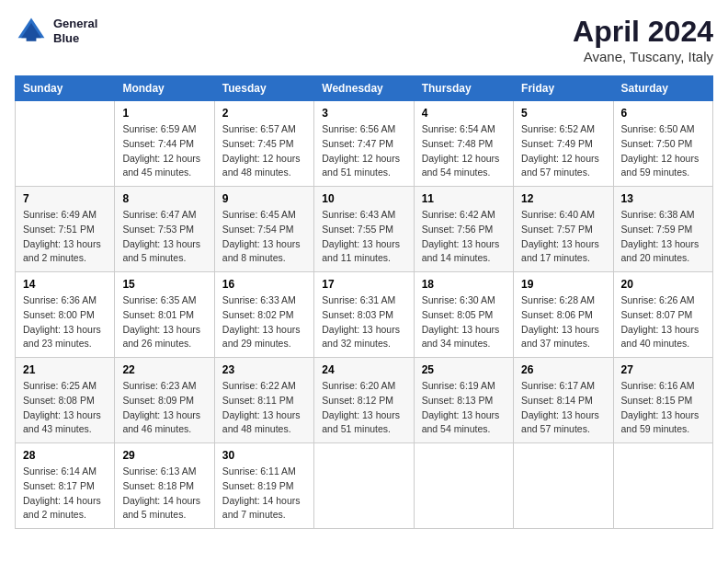 The height and width of the screenshot is (563, 728). Describe the element at coordinates (164, 322) in the screenshot. I see `day-detail: Sunrise: 6:35 AMSunset: 8:01 PMDaylight:…` at that location.